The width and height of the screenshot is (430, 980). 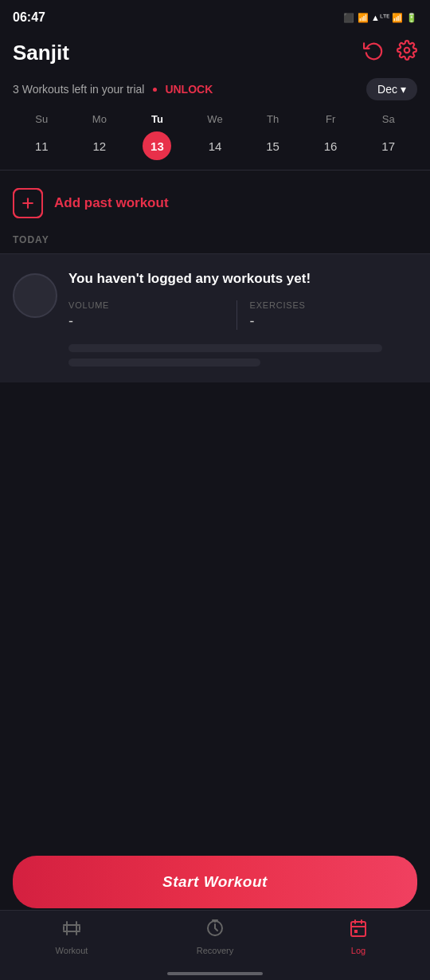 I want to click on status-bar: 06:47 ⬛ 📶 ▲ᴸᵀᴱ 📶 🔋, so click(x=215, y=16).